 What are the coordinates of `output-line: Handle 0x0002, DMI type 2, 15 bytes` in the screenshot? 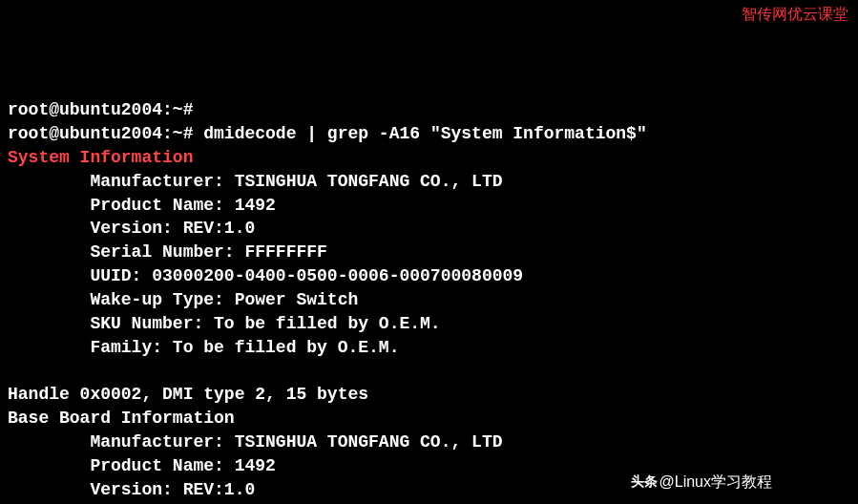 It's located at (188, 394).